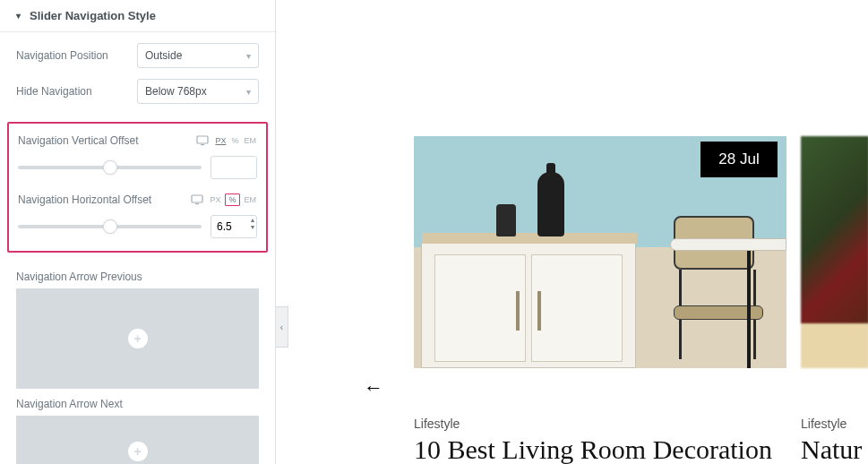  What do you see at coordinates (102, 200) in the screenshot?
I see `horizontal-offset-label: Navigation Horizontal Offset` at bounding box center [102, 200].